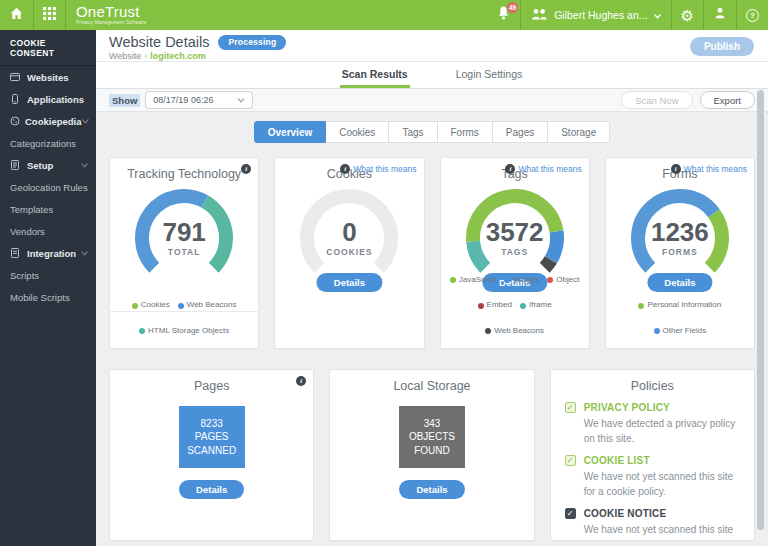 Image resolution: width=768 pixels, height=546 pixels. Describe the element at coordinates (54, 254) in the screenshot. I see `sidebar-item-label: Integration` at that location.